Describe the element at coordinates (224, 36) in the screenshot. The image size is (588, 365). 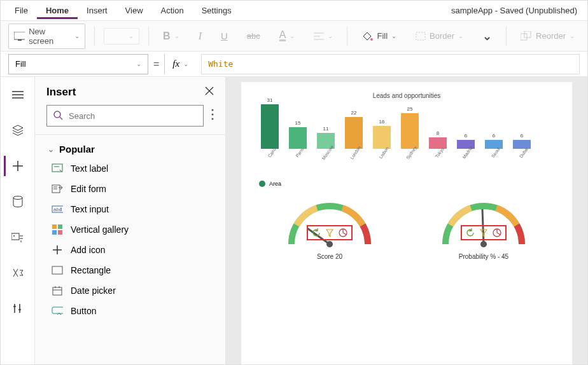
I see `underline-button: U` at that location.